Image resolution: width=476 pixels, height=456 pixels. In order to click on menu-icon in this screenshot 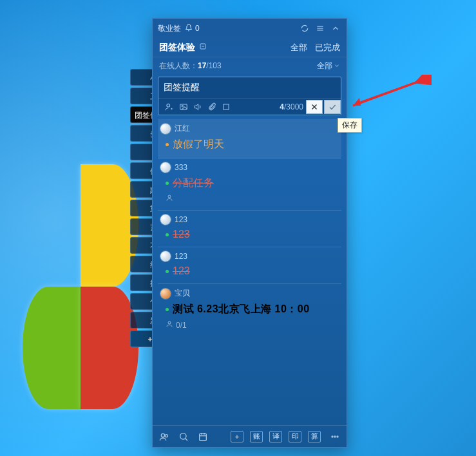, I will do `click(320, 28)`.